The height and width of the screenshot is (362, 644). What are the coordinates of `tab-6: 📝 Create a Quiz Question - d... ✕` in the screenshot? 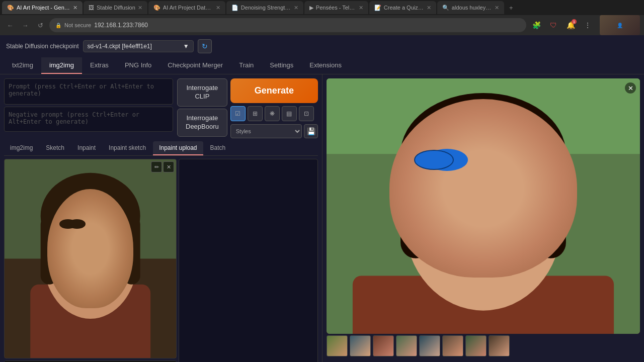 It's located at (403, 8).